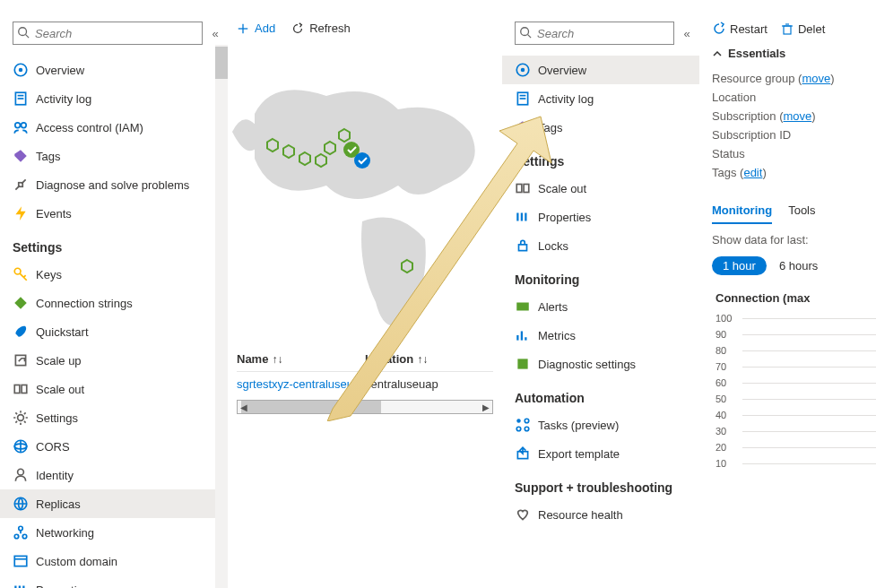  Describe the element at coordinates (565, 217) in the screenshot. I see `sidebar-item-label: Properties` at that location.